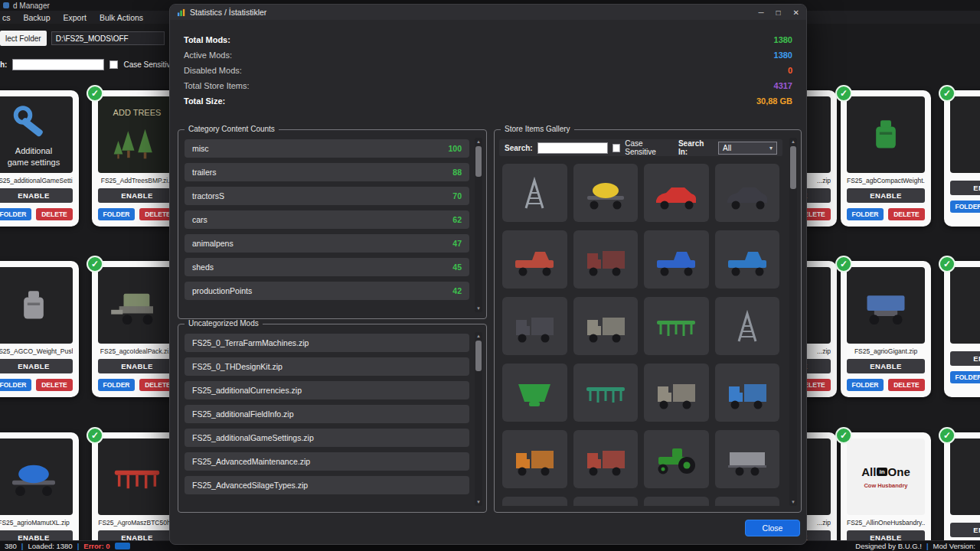 Image resolution: width=980 pixels, height=551 pixels. What do you see at coordinates (488, 55) in the screenshot?
I see `stat-row: Active Mods:1380` at bounding box center [488, 55].